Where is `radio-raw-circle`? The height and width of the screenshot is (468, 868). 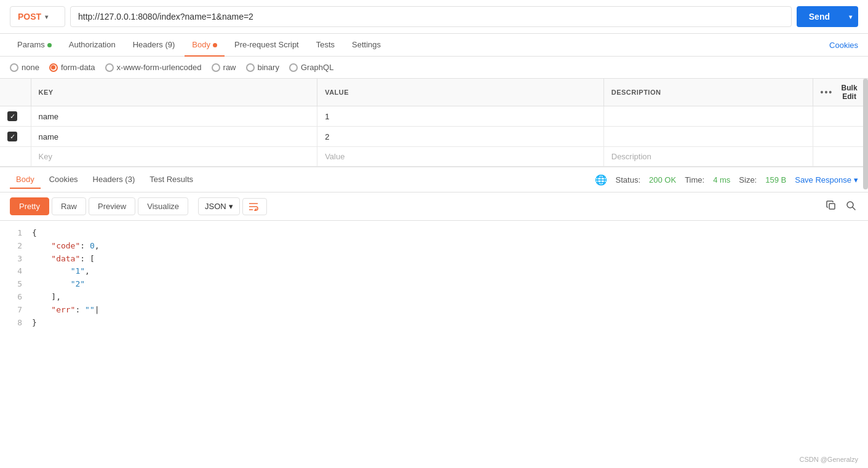
radio-raw-circle is located at coordinates (216, 68).